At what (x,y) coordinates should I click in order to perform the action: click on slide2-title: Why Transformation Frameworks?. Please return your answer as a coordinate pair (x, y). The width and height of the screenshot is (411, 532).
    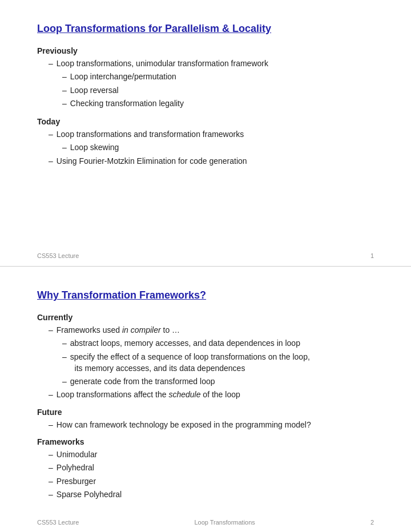
    Looking at the image, I should click on (206, 296).